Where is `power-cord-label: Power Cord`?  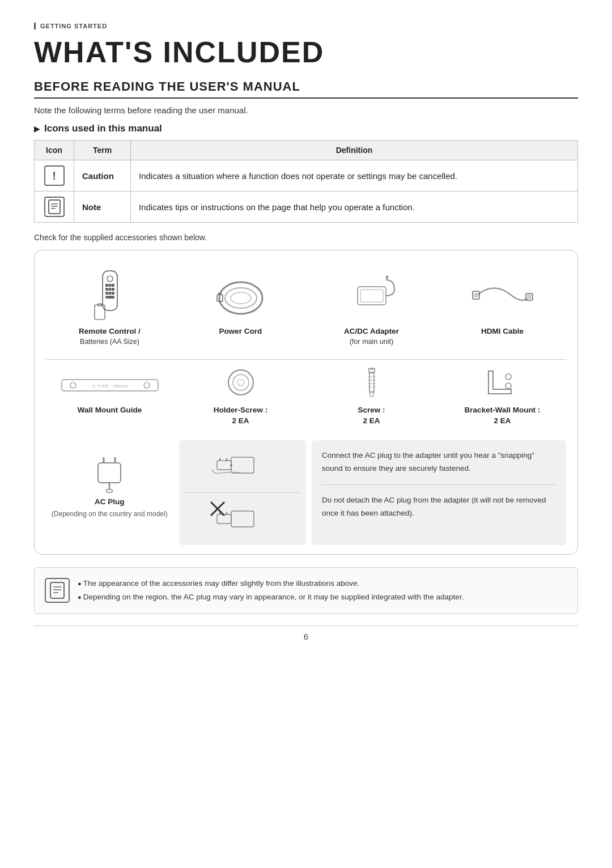
power-cord-label: Power Cord is located at coordinates (241, 332).